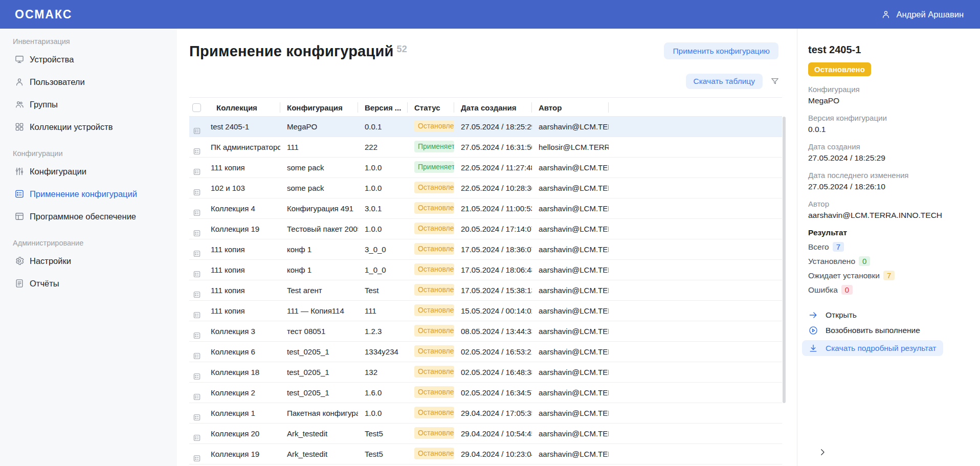 Image resolution: width=980 pixels, height=466 pixels. I want to click on configuration-cell: test_0205_1, so click(319, 372).